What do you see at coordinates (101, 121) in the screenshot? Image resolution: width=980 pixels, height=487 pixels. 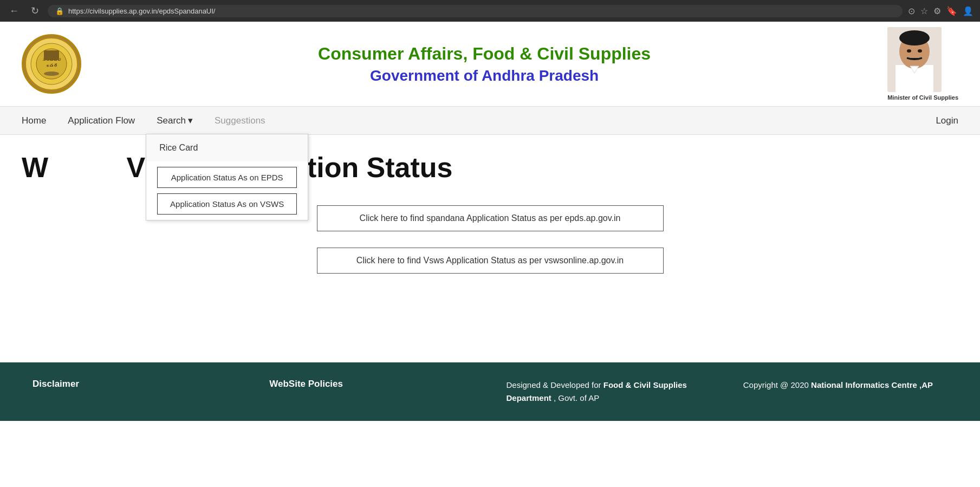 I see `nav-application-flow: Application Flow` at bounding box center [101, 121].